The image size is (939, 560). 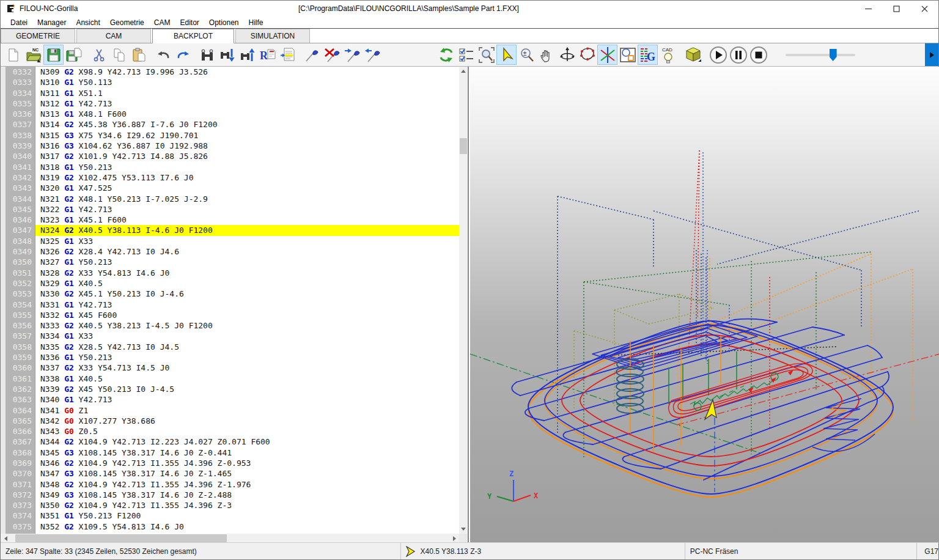 What do you see at coordinates (247, 284) in the screenshot?
I see `code-text: N329 G1 X40.5` at bounding box center [247, 284].